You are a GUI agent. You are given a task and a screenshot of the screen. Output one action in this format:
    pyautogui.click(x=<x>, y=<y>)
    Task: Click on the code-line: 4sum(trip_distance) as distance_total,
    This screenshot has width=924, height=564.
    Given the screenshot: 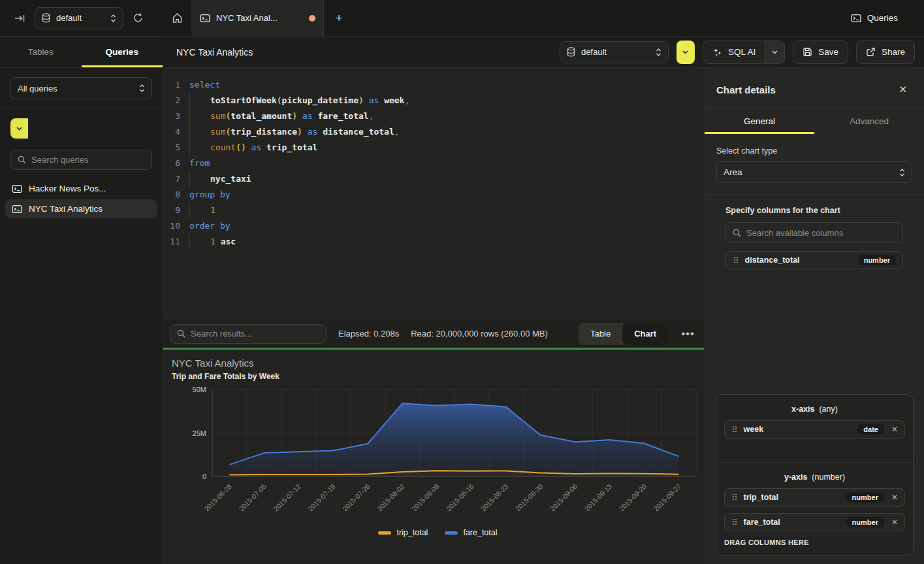 What is the action you would take?
    pyautogui.click(x=434, y=132)
    